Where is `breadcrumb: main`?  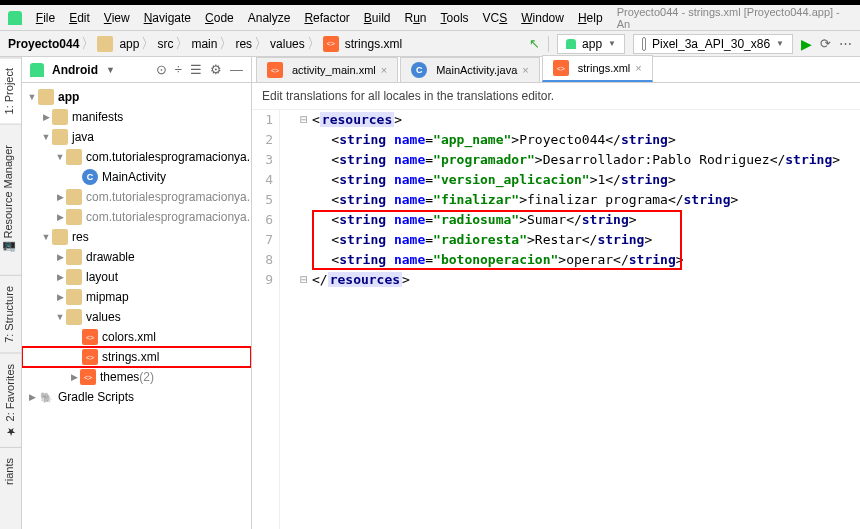 breadcrumb: main is located at coordinates (204, 44).